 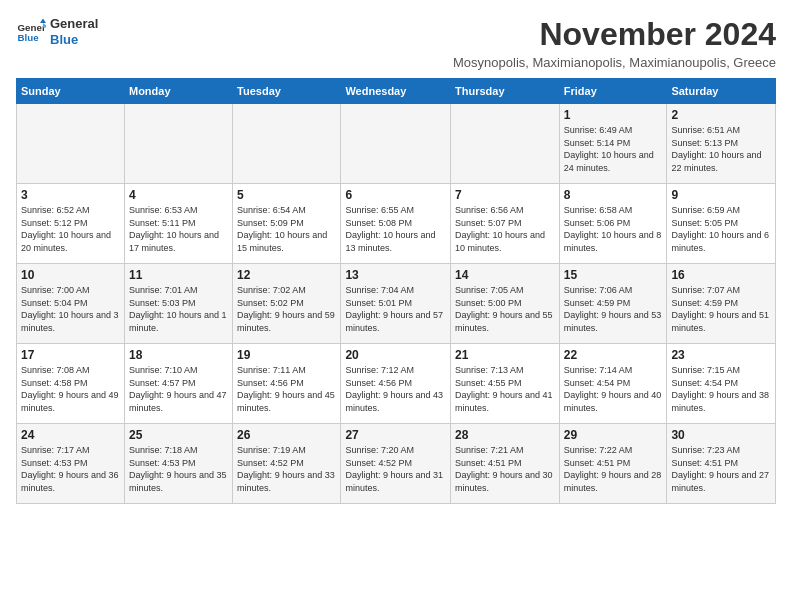 I want to click on day-number: 26, so click(x=286, y=435).